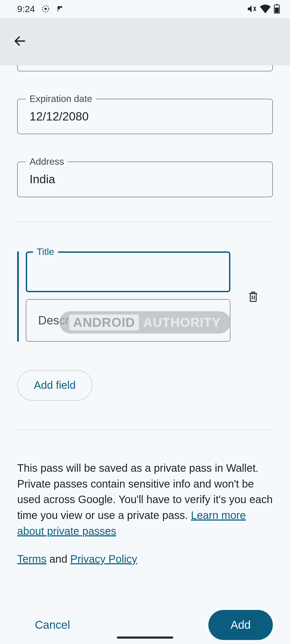 Image resolution: width=290 pixels, height=644 pixels. Describe the element at coordinates (265, 9) in the screenshot. I see `wifi-icon` at that location.